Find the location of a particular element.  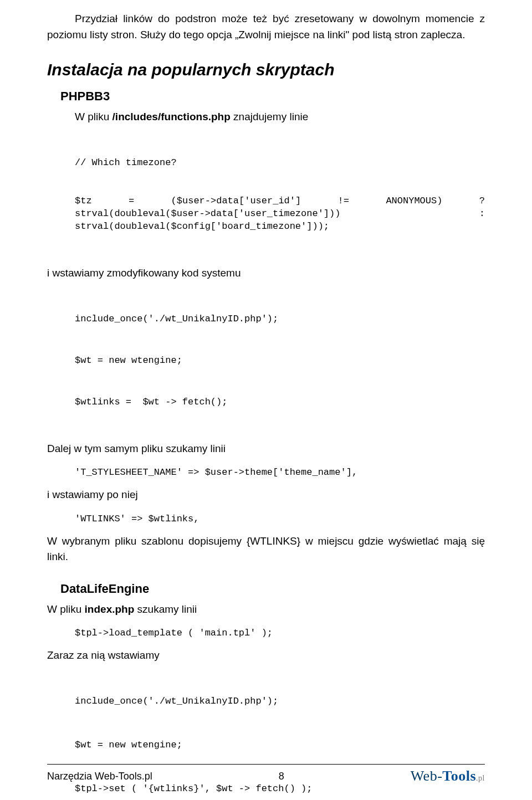

phpbb-code-3: 'T_STYLESHEET_NAME' => $user->theme['the… is located at coordinates (280, 473).